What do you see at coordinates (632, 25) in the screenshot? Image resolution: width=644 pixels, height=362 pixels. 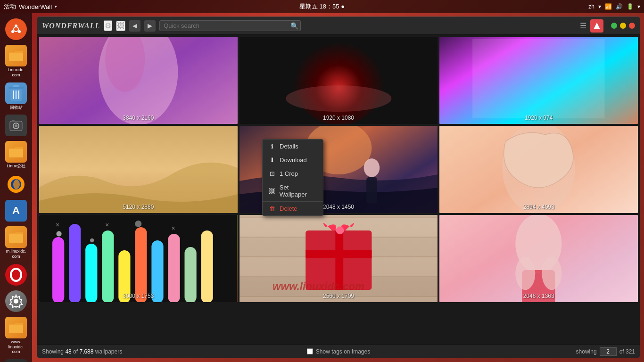 I see `close-button` at bounding box center [632, 25].